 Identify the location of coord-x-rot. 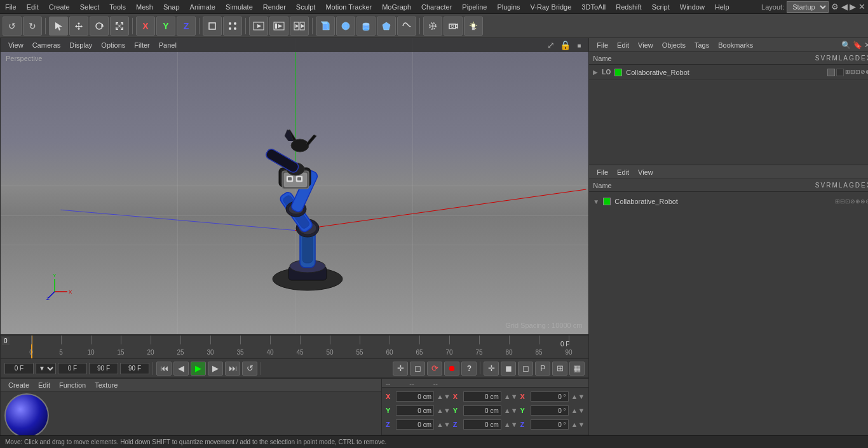
(550, 397).